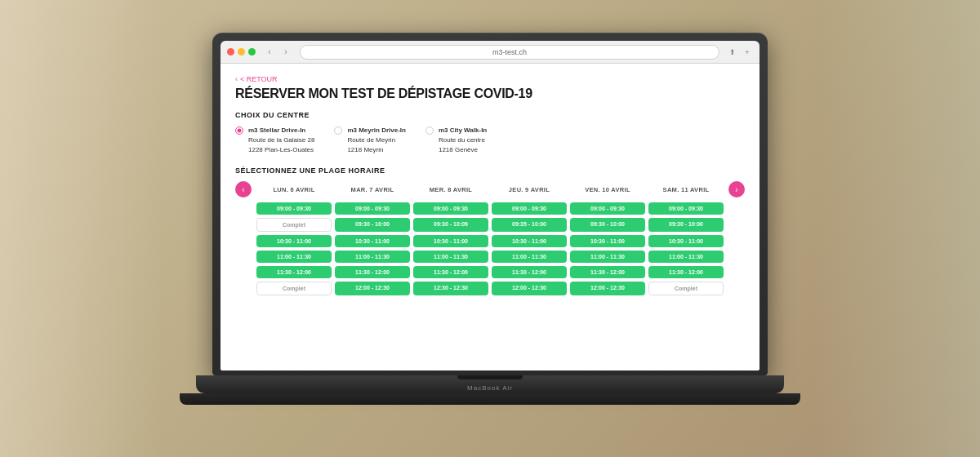  What do you see at coordinates (372, 189) in the screenshot?
I see `day-header-1: MAR. 7 AVRIL` at bounding box center [372, 189].